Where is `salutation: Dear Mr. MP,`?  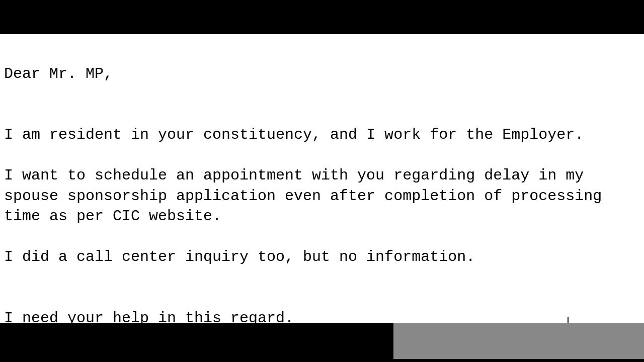
salutation: Dear Mr. MP, is located at coordinates (58, 74).